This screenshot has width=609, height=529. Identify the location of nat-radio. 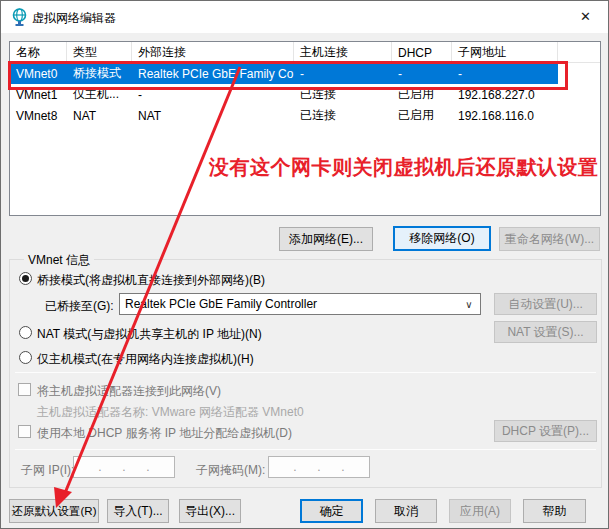
(26, 332).